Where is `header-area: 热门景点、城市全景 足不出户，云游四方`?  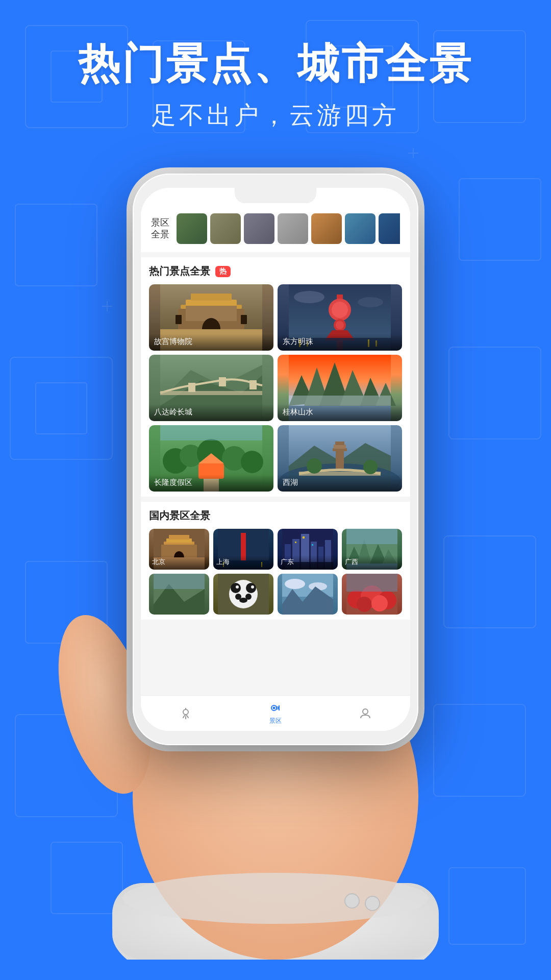 header-area: 热门景点、城市全景 足不出户，云游四方 is located at coordinates (276, 86).